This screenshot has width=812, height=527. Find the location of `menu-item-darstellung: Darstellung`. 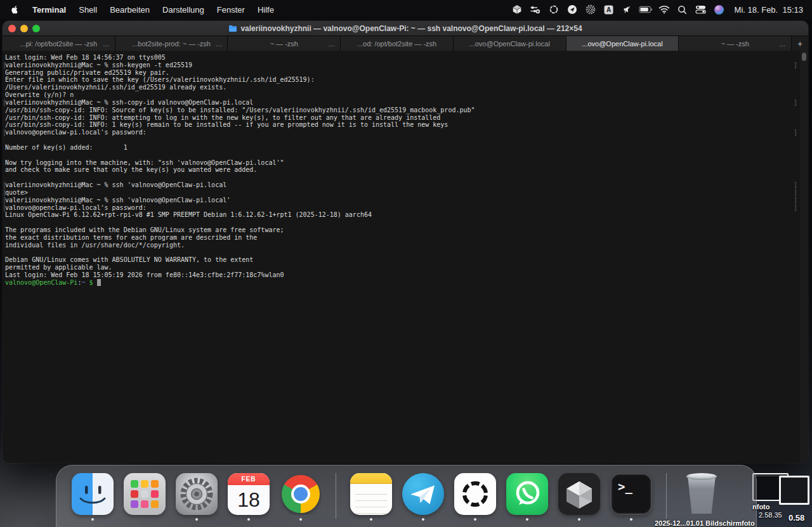

menu-item-darstellung: Darstellung is located at coordinates (183, 10).